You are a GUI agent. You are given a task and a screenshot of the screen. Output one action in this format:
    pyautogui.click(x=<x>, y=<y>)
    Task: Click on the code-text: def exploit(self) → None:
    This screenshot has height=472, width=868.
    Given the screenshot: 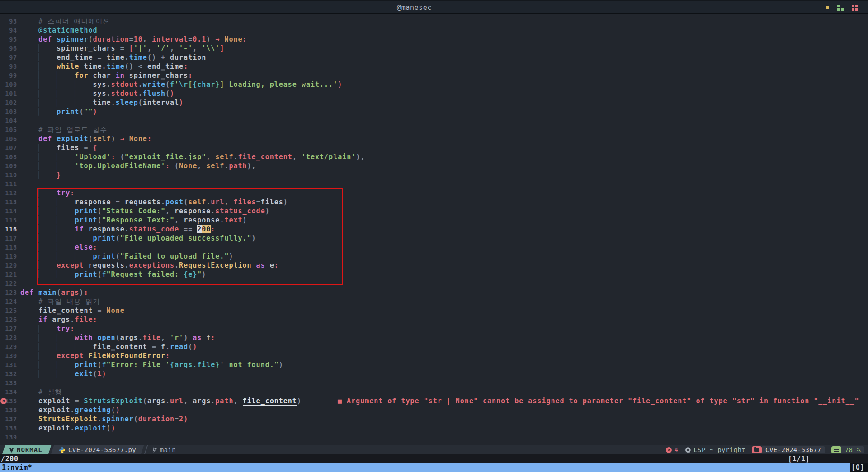 What is the action you would take?
    pyautogui.click(x=86, y=139)
    